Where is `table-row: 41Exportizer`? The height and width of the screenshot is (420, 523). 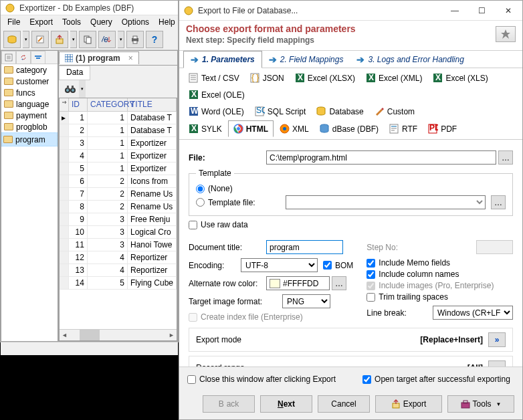 table-row: 41Exportizer is located at coordinates (118, 156).